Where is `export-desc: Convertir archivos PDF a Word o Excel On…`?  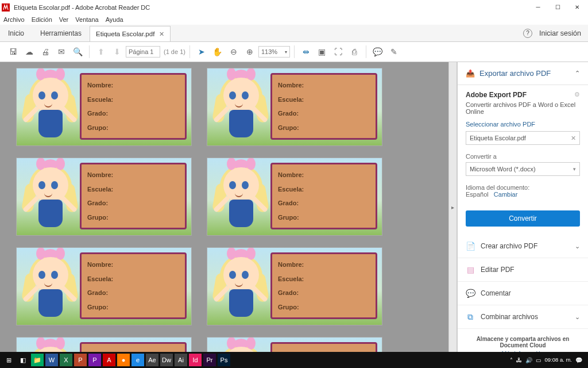
export-desc: Convertir archivos PDF a Word o Excel On… is located at coordinates (523, 108).